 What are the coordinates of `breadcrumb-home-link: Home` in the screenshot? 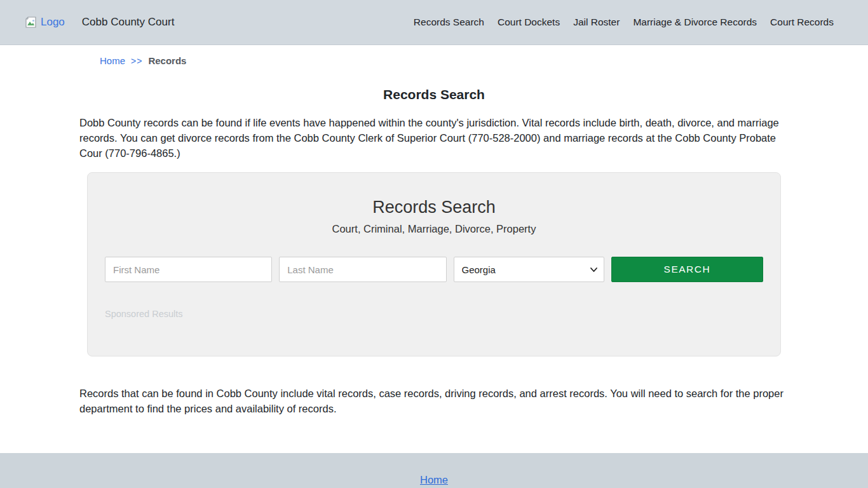 It's located at (112, 61).